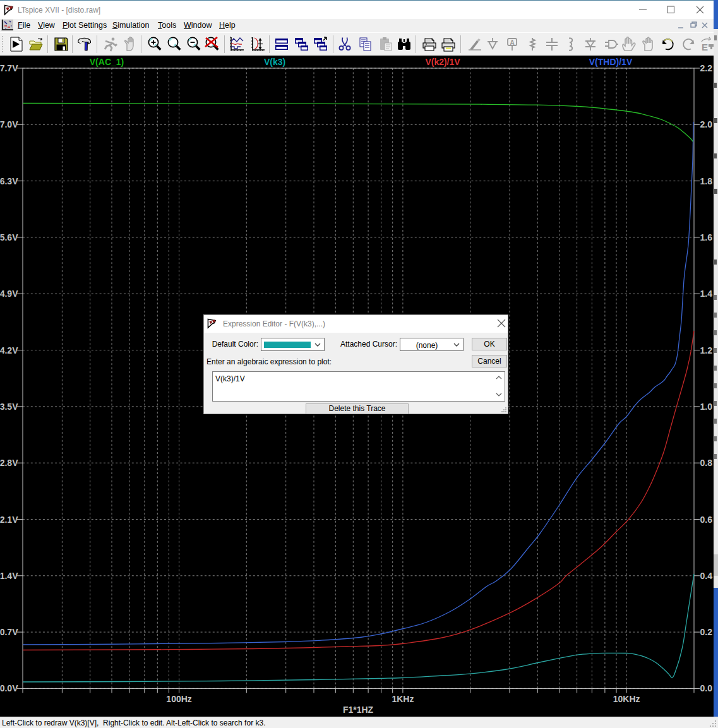 The image size is (718, 728). I want to click on svg-text: 7.7V, so click(9, 68).